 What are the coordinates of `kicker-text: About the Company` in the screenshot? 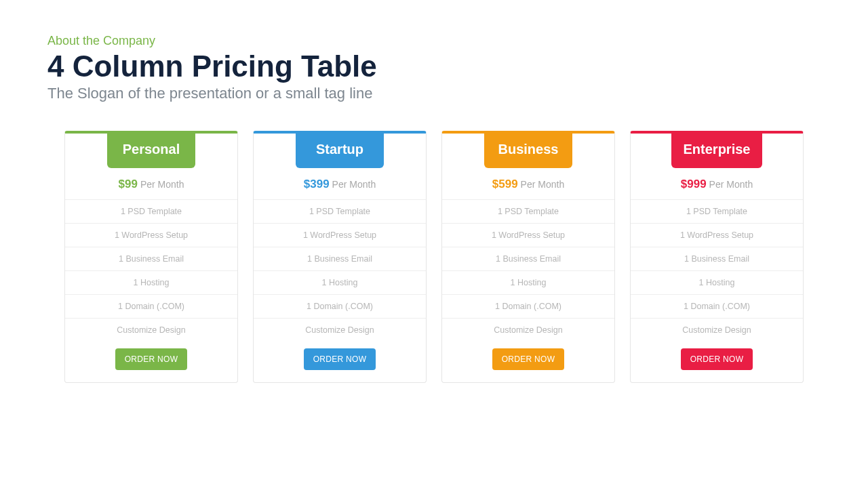 It's located at (434, 41).